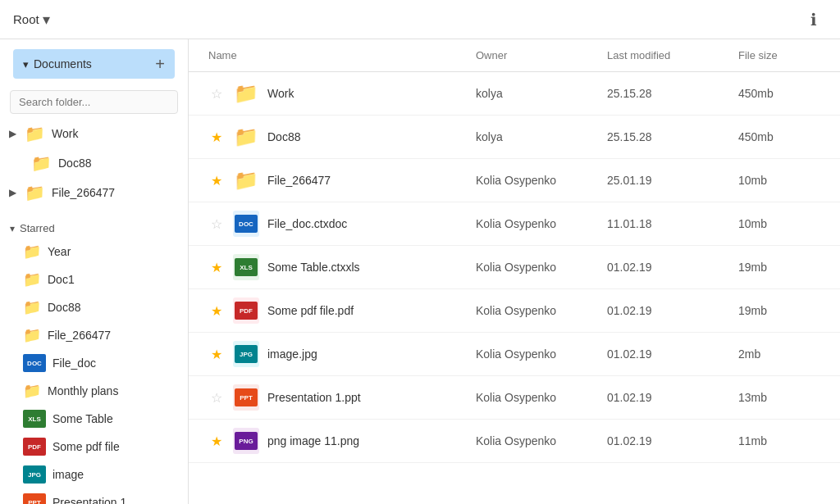 Image resolution: width=840 pixels, height=504 pixels. I want to click on ppt-icon: PPT, so click(246, 397).